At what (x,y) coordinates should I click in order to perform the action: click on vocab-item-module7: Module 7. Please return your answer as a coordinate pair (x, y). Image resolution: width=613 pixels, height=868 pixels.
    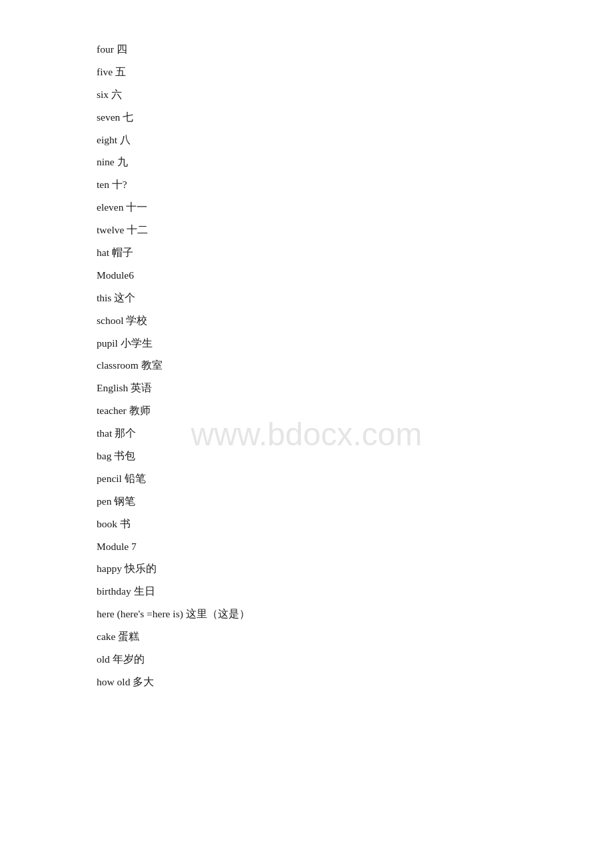
    Looking at the image, I should click on (306, 547).